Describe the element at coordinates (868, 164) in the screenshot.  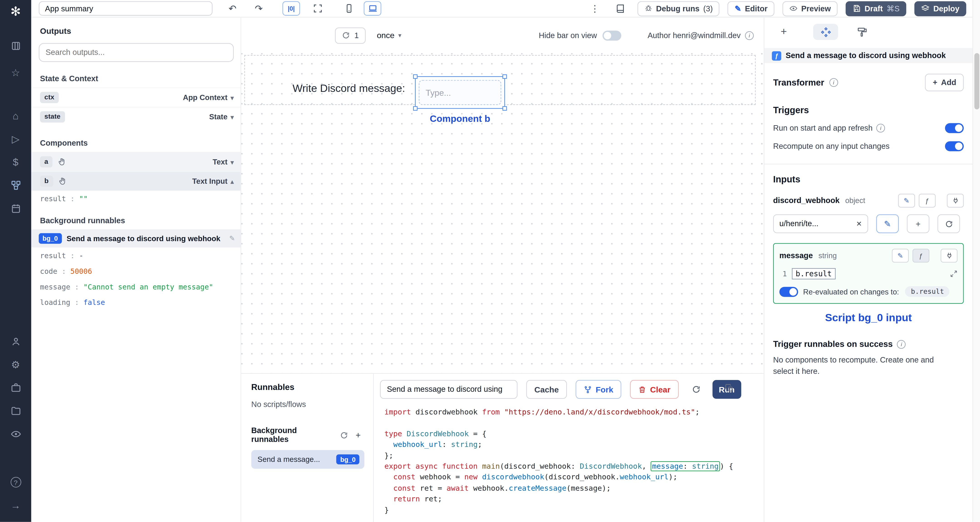
I see `divider` at that location.